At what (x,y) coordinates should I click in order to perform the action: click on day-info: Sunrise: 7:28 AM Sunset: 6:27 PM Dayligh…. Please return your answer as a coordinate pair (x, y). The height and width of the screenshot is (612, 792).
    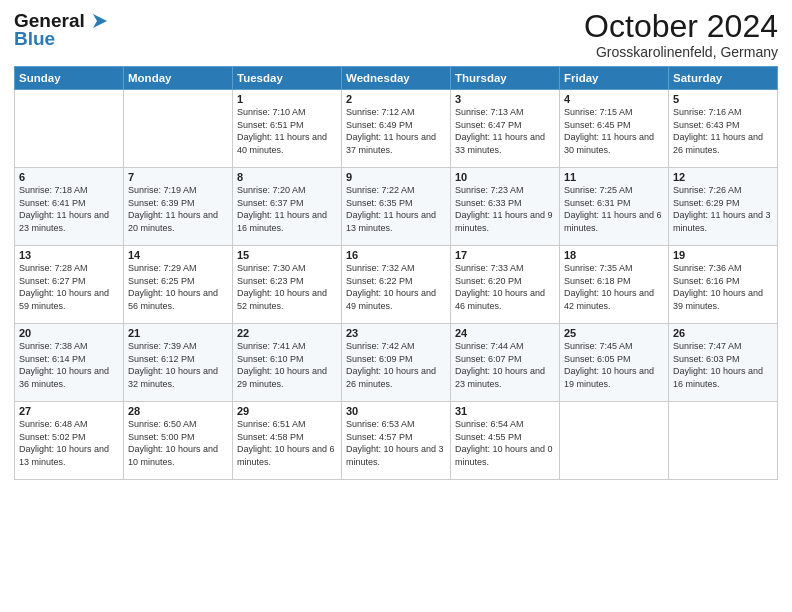
    Looking at the image, I should click on (69, 287).